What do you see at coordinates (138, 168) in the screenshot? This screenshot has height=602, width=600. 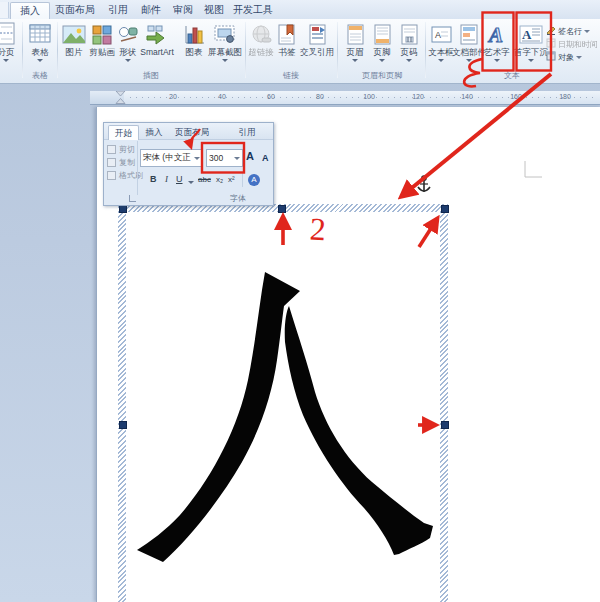 I see `mini-group-divider` at bounding box center [138, 168].